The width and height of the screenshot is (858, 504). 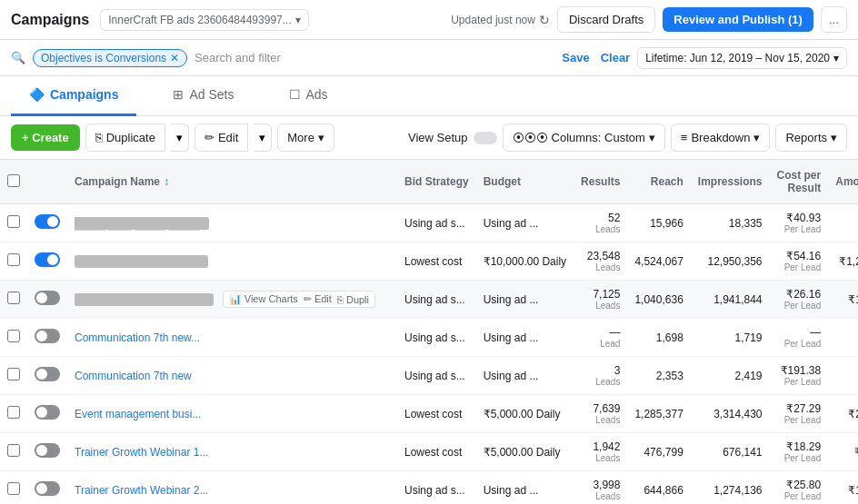 What do you see at coordinates (298, 20) in the screenshot?
I see `chevron-down-icon: ▾` at bounding box center [298, 20].